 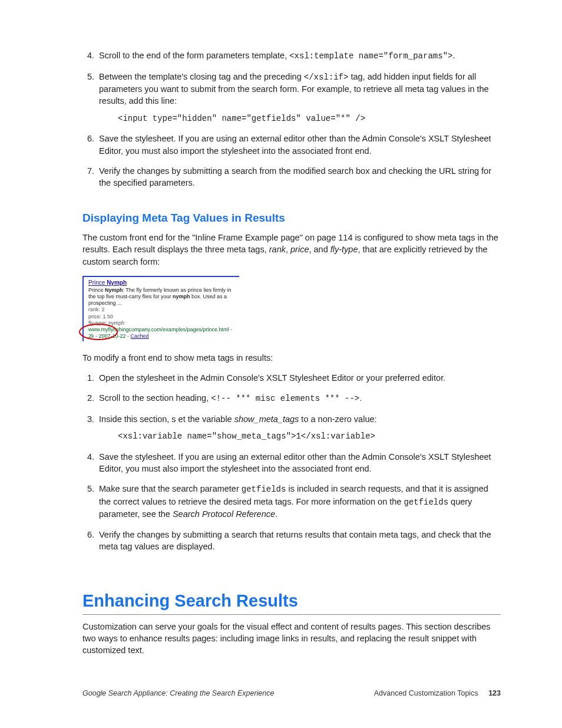 I want to click on text: Between the template's closing tag and t…, so click(x=201, y=77).